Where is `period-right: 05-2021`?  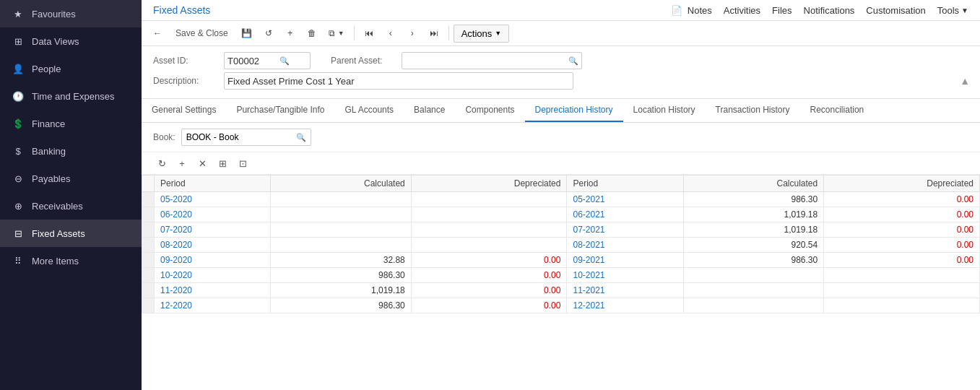
period-right: 05-2021 is located at coordinates (625, 199).